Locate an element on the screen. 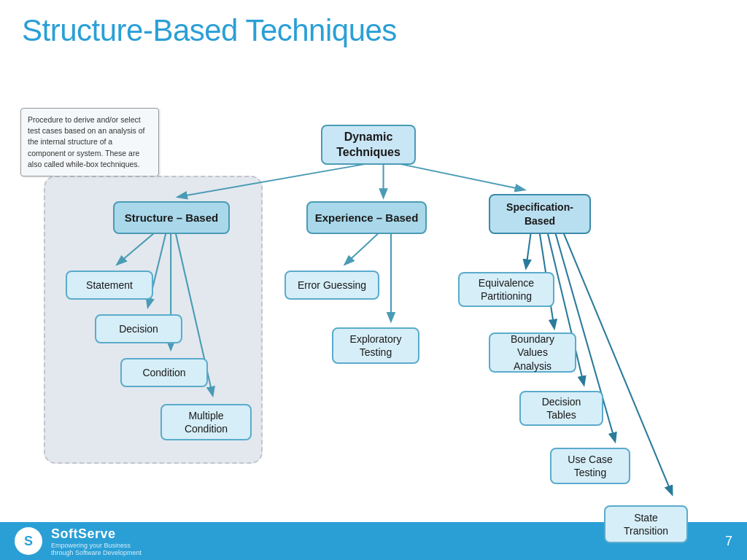  exploratory-label: ExploratoryTesting is located at coordinates (376, 346).